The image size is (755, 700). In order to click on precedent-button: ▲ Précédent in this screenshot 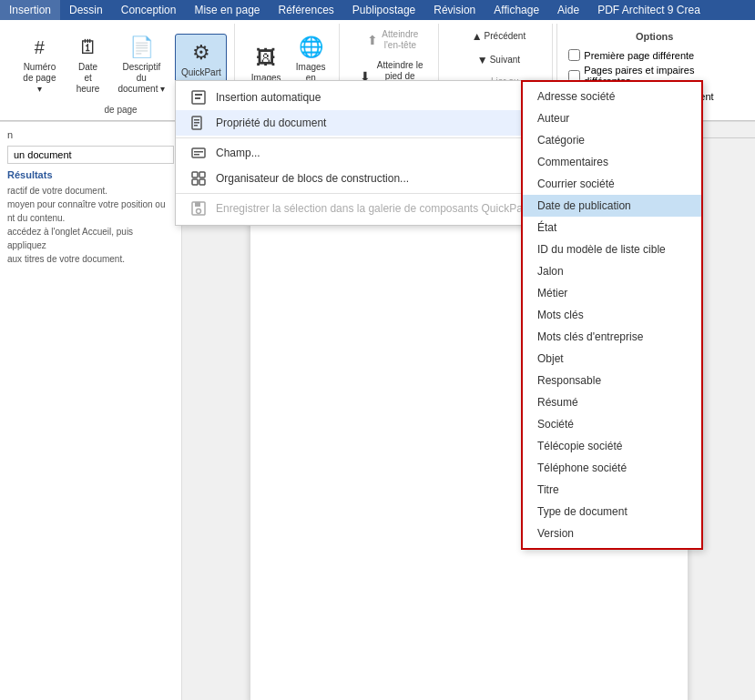, I will do `click(498, 36)`.